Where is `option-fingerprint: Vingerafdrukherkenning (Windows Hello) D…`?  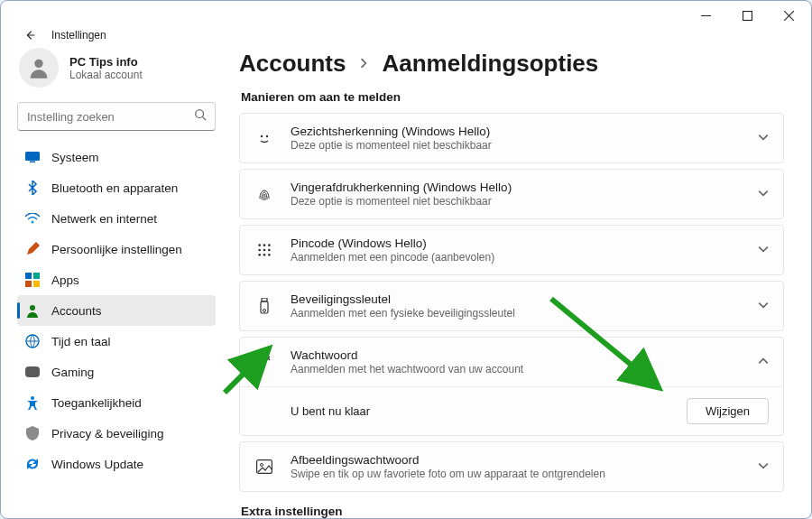
option-fingerprint: Vingerafdrukherkenning (Windows Hello) D… is located at coordinates (512, 194).